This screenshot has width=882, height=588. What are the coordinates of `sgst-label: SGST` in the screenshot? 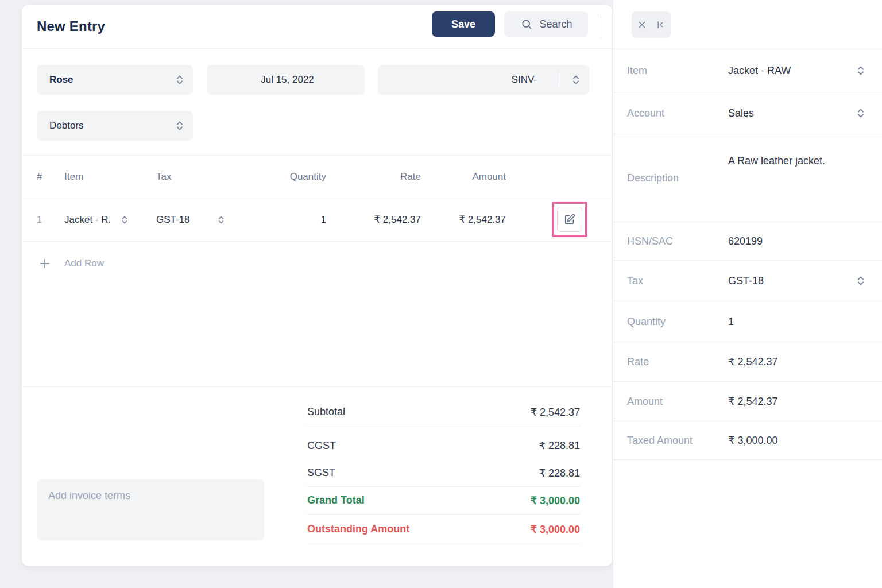 It's located at (322, 473).